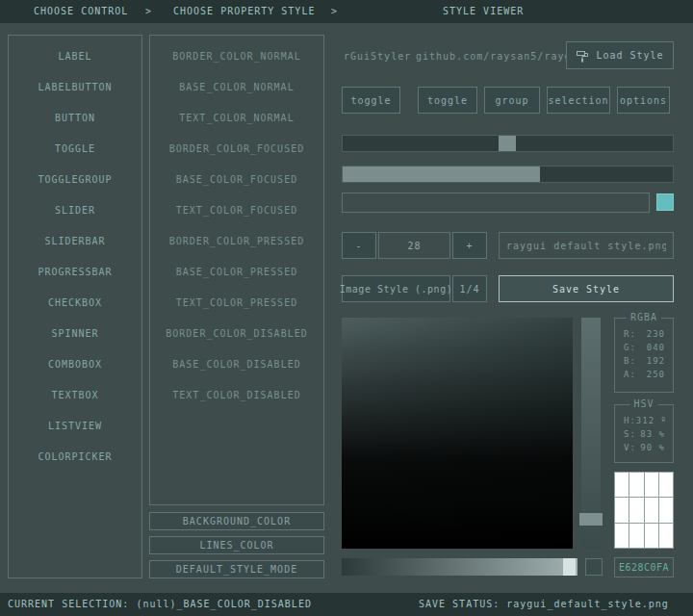  Describe the element at coordinates (359, 245) in the screenshot. I see `spinner-decrement-button: -` at that location.